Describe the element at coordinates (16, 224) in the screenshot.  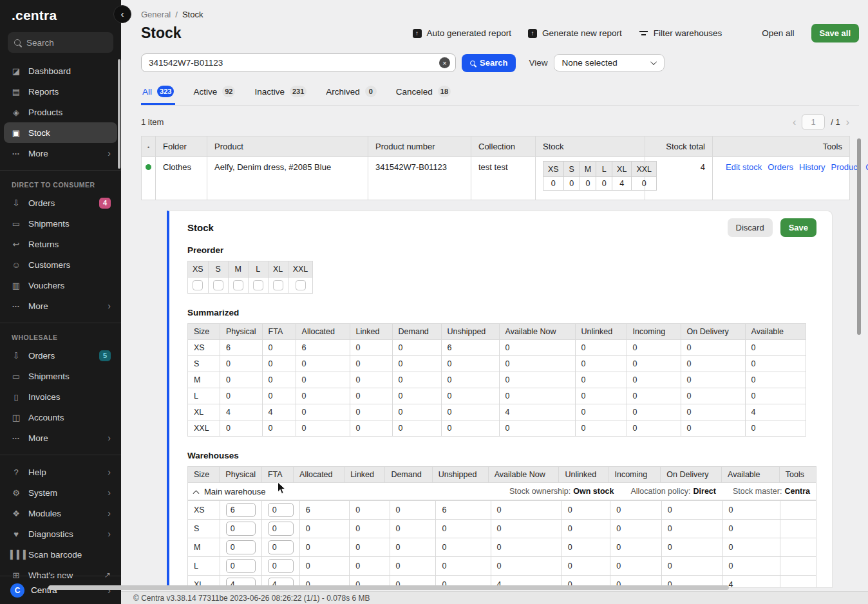
I see `shipments-icon: ▭` at that location.